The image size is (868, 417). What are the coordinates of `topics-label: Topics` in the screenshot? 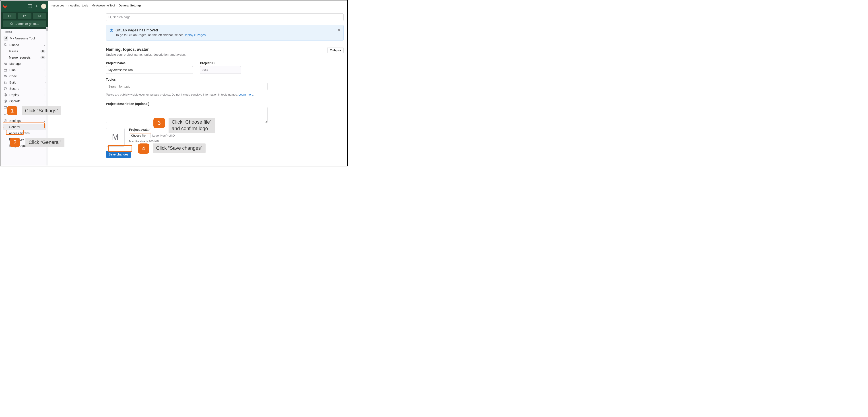 It's located at (226, 79).